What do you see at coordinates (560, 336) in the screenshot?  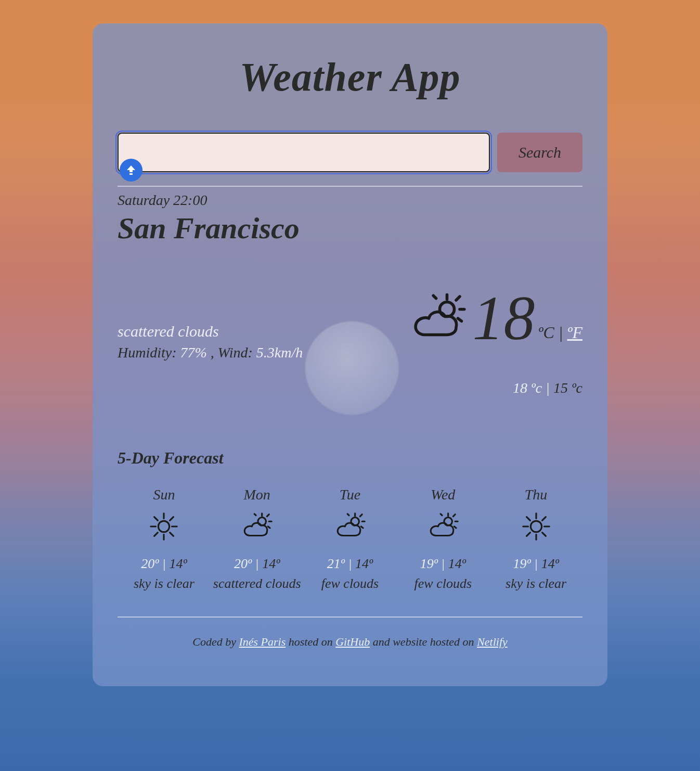 I see `unit-toggle: ºC | ºF` at bounding box center [560, 336].